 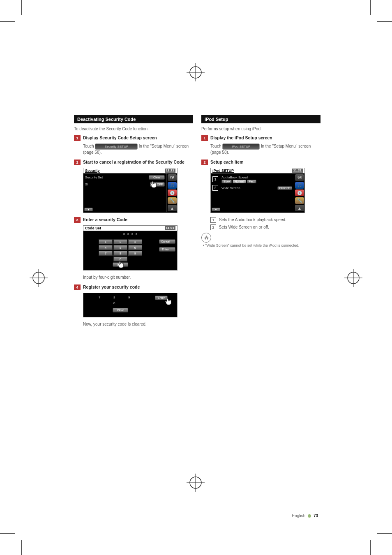 What do you see at coordinates (231, 188) in the screenshot?
I see `wide-screen-label: Wide Screen` at bounding box center [231, 188].